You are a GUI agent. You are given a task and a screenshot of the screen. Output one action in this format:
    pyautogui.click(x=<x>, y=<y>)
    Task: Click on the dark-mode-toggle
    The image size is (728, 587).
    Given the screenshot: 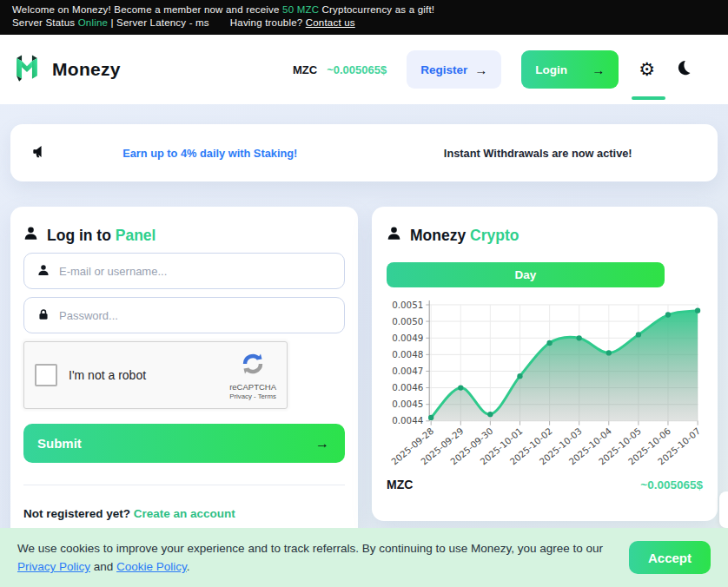 What is the action you would take?
    pyautogui.click(x=685, y=69)
    